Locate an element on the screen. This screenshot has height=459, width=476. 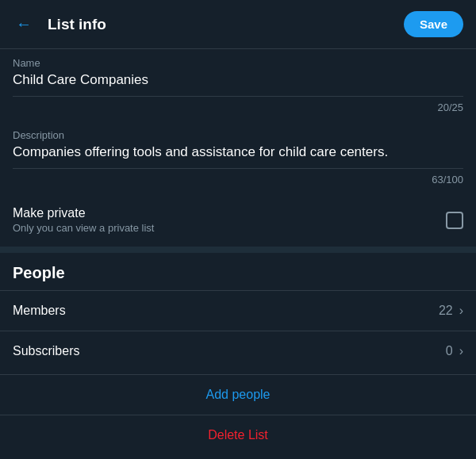
members-chevron-icon: › is located at coordinates (462, 311).